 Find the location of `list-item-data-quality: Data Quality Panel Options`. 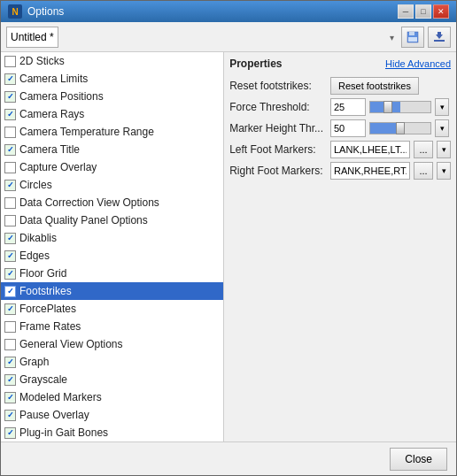

list-item-data-quality: Data Quality Panel Options is located at coordinates (112, 220).